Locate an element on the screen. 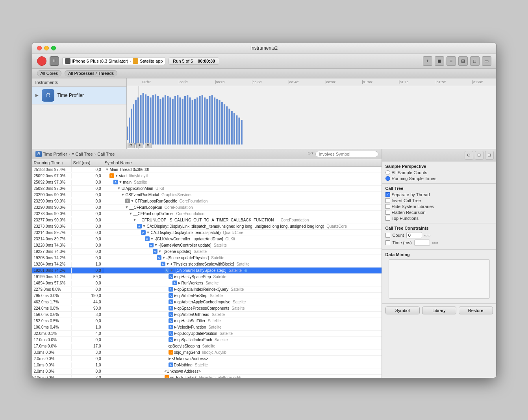 The height and width of the screenshot is (420, 528). traffic-lights is located at coordinates (46, 48).